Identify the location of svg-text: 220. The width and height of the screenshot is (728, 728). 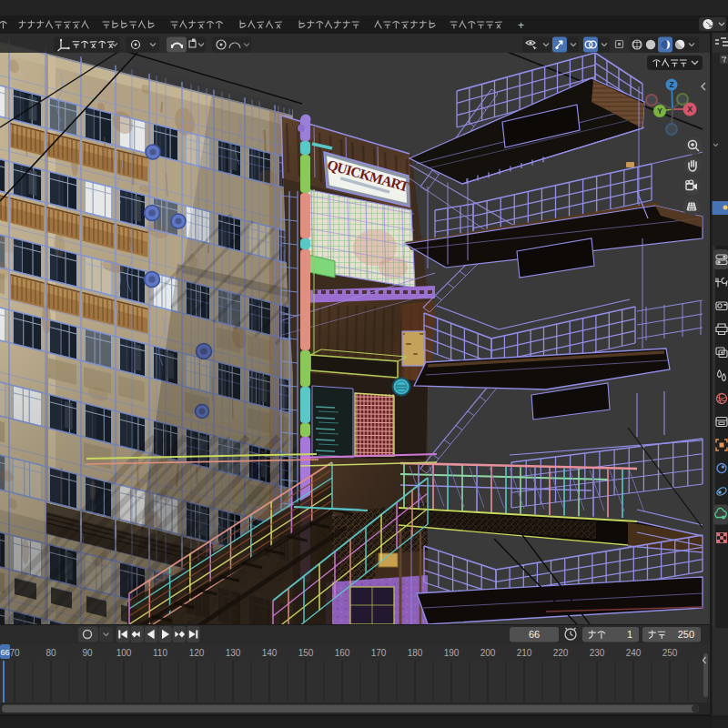
(561, 653).